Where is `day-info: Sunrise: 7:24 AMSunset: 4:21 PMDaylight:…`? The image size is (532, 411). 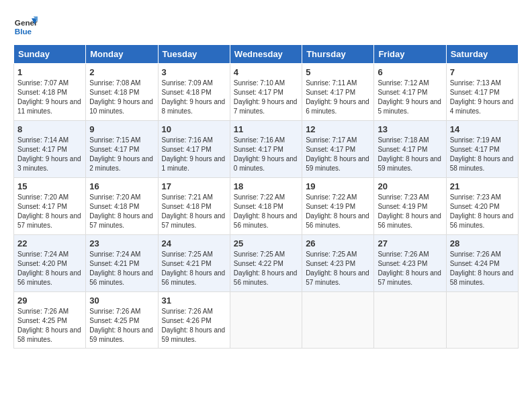
day-info: Sunrise: 7:24 AMSunset: 4:21 PMDaylight:… is located at coordinates (122, 269).